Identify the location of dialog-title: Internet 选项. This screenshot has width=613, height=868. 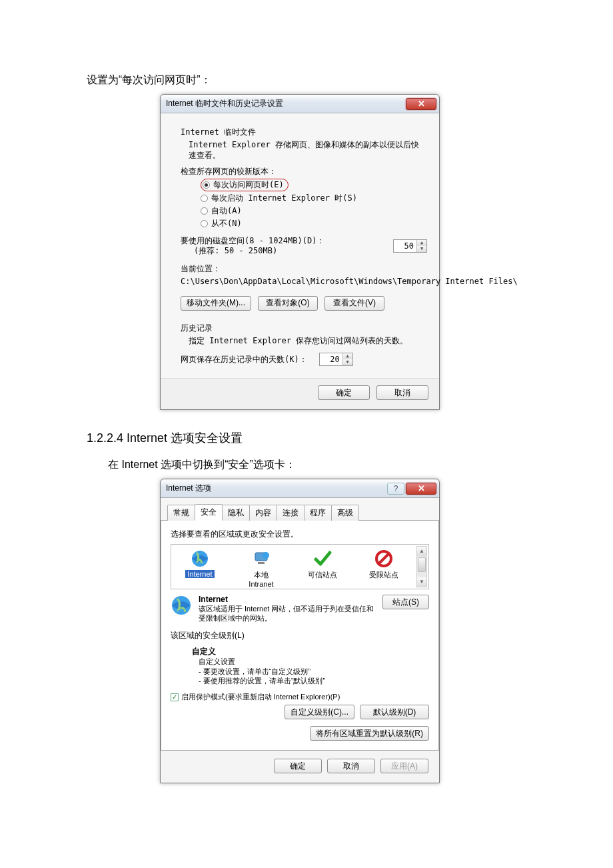
(277, 488).